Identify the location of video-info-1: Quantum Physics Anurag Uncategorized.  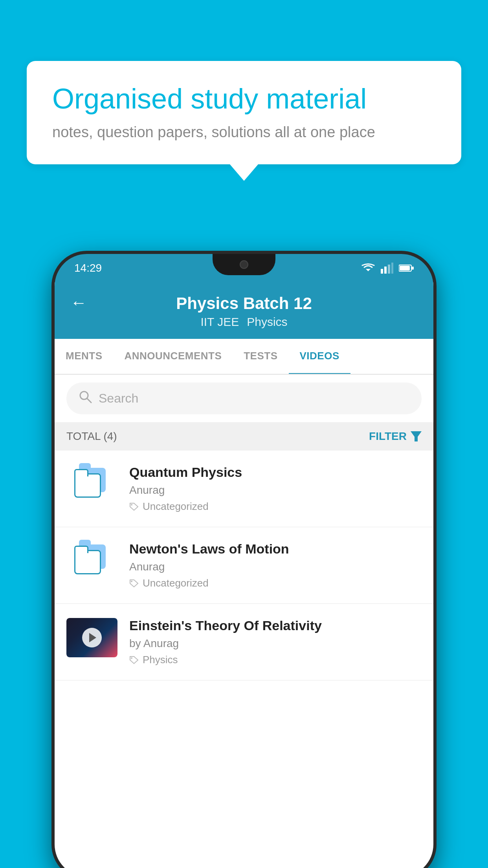
(275, 489).